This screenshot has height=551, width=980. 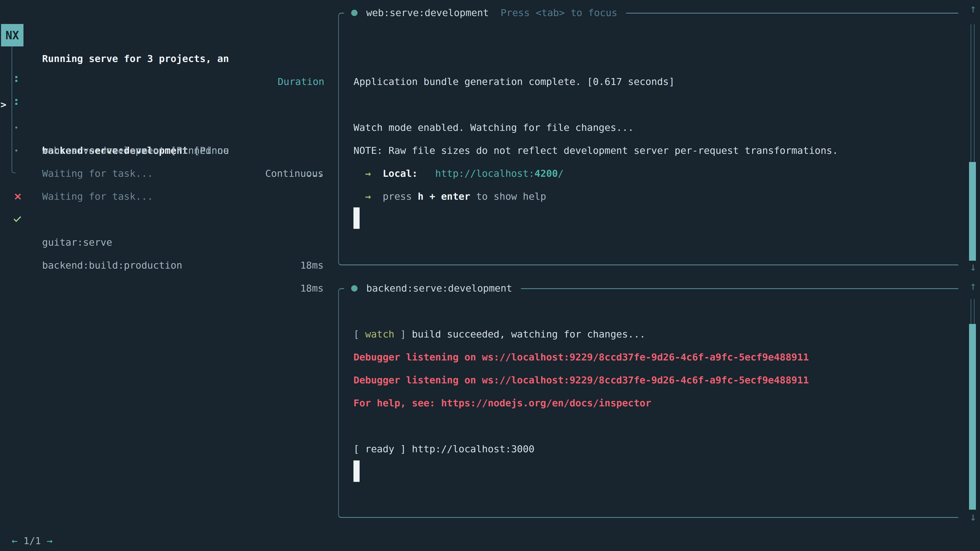 I want to click on localhost-4200-port: 4200, so click(x=546, y=173).